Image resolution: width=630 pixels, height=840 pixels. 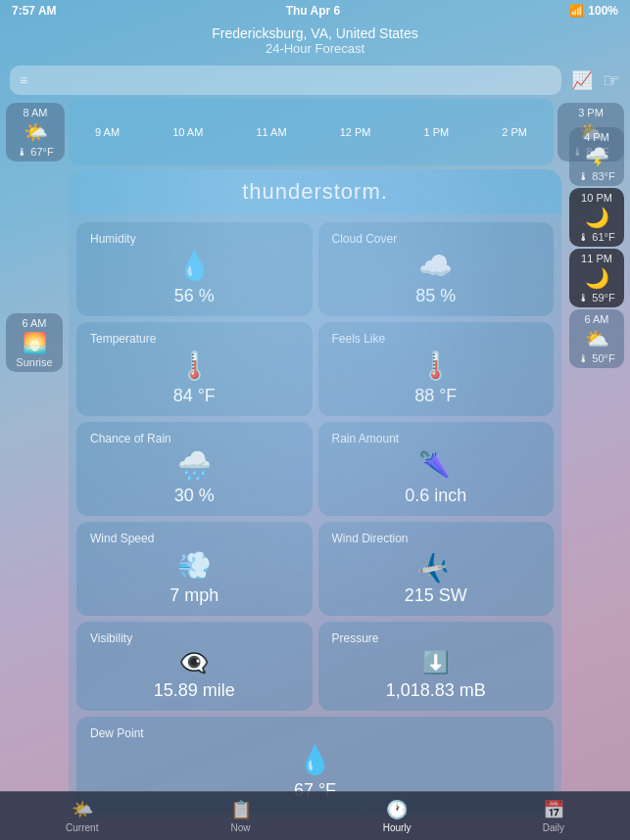 I want to click on wind-speed-label: Wind Speed, so click(x=121, y=538).